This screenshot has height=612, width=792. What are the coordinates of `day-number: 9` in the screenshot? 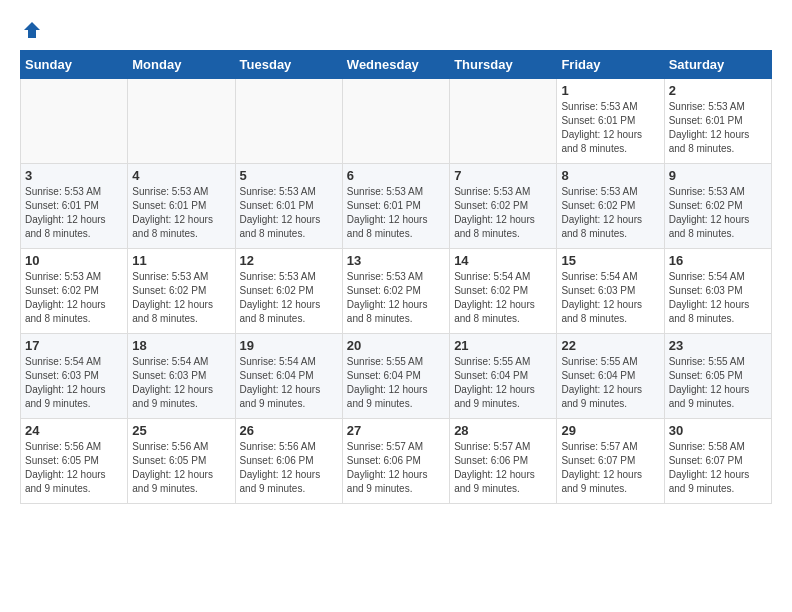 It's located at (718, 176).